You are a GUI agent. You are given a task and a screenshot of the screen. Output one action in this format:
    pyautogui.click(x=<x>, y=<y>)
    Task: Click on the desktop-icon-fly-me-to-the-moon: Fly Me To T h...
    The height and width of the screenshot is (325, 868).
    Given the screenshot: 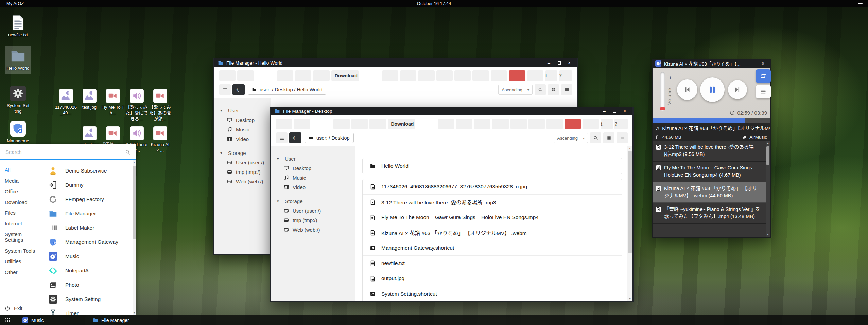 What is the action you would take?
    pyautogui.click(x=113, y=103)
    